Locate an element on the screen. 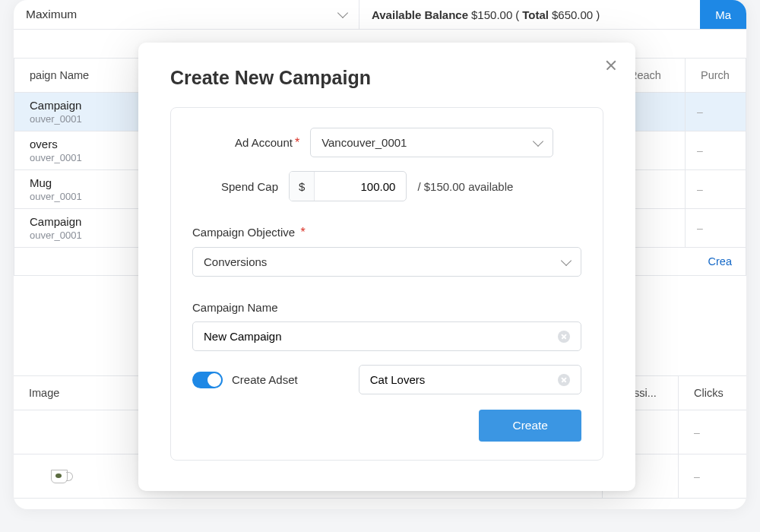 This screenshot has width=760, height=532. mug-icon is located at coordinates (59, 477).